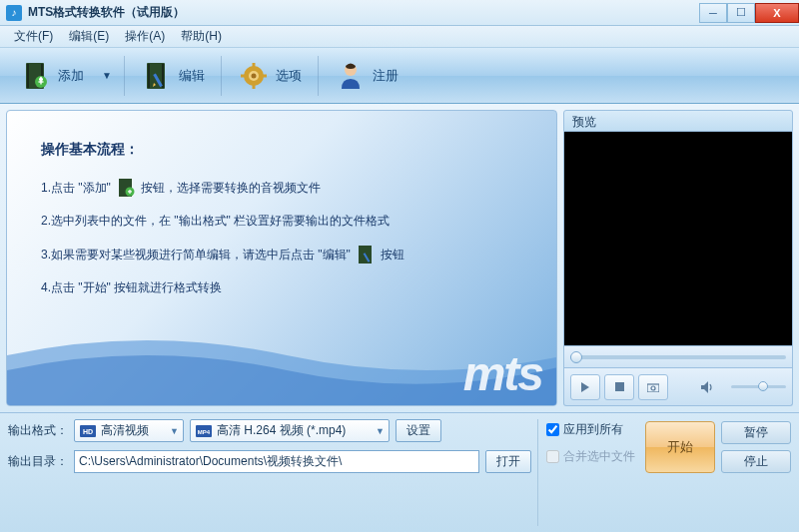  What do you see at coordinates (107, 76) in the screenshot?
I see `add-dropdown: ▼` at bounding box center [107, 76].